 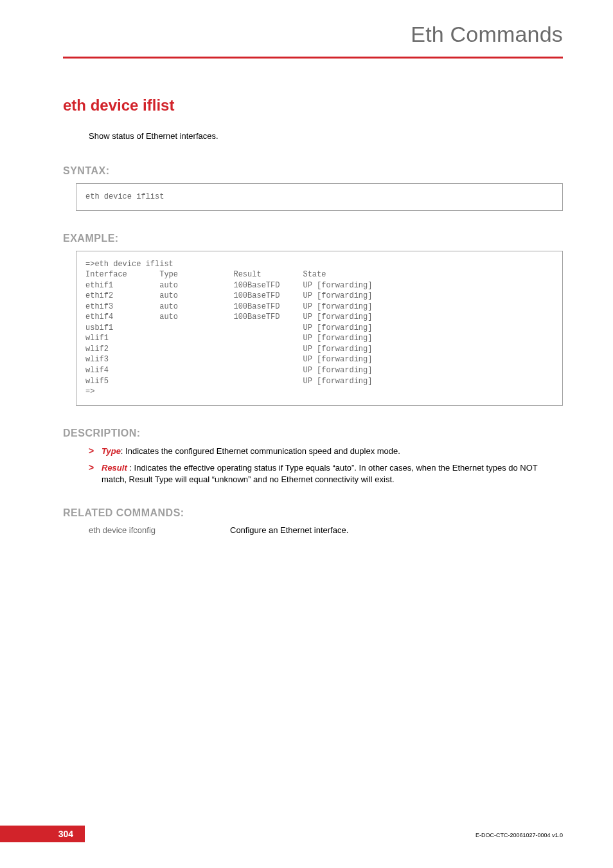 I want to click on related-commands-table: eth device ifconfig Configure an Etherne…, so click(x=326, y=530).